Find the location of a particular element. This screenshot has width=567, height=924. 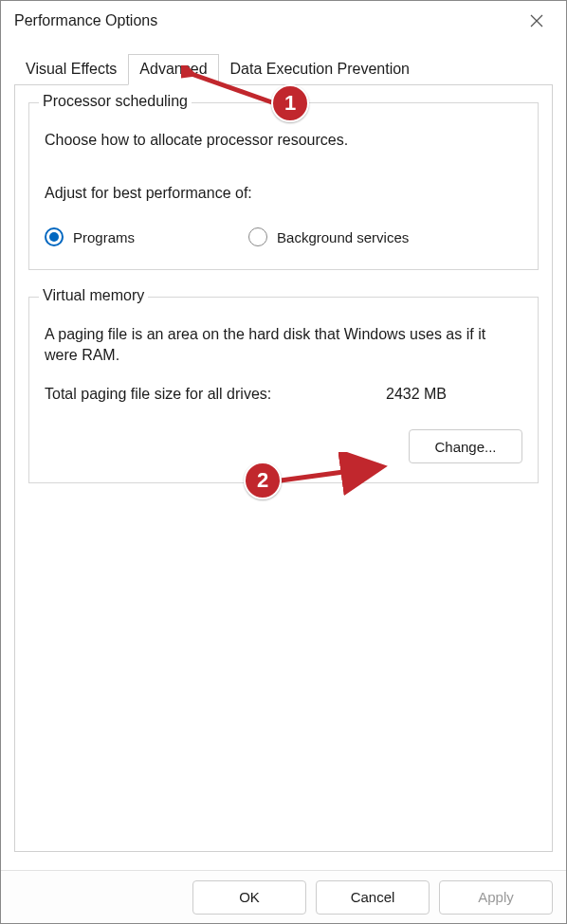

change-button: Change... is located at coordinates (466, 446).